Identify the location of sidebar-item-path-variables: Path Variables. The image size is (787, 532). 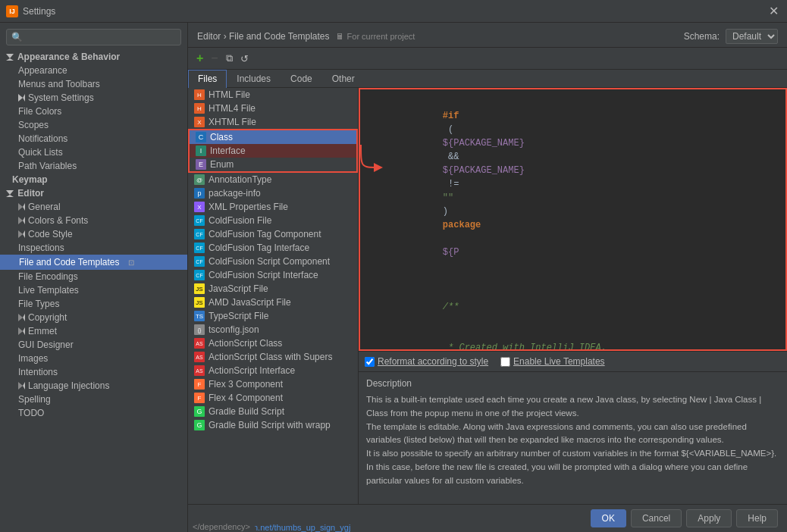
(94, 166).